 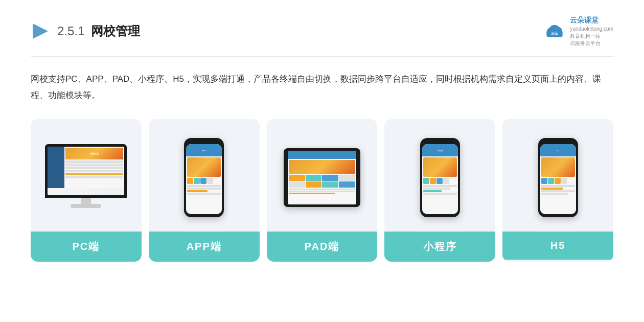 What do you see at coordinates (322, 175) in the screenshot?
I see `card-pad-image` at bounding box center [322, 175].